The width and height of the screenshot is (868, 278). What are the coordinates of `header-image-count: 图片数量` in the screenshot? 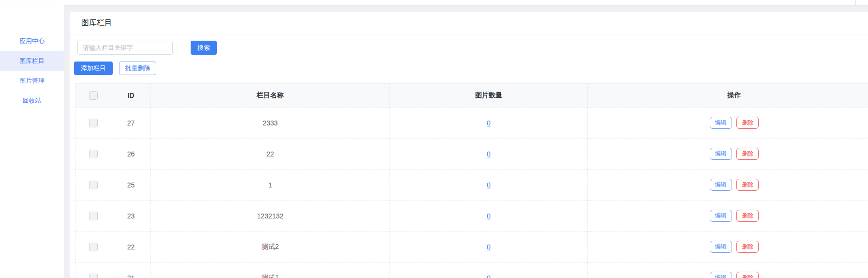 It's located at (489, 96).